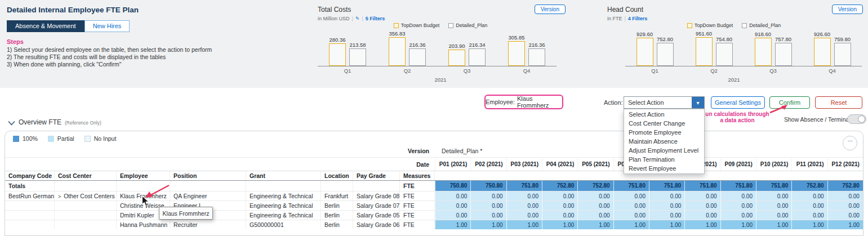 The image size is (868, 236). Describe the element at coordinates (664, 103) in the screenshot. I see `action-select: Select Action ▾` at that location.